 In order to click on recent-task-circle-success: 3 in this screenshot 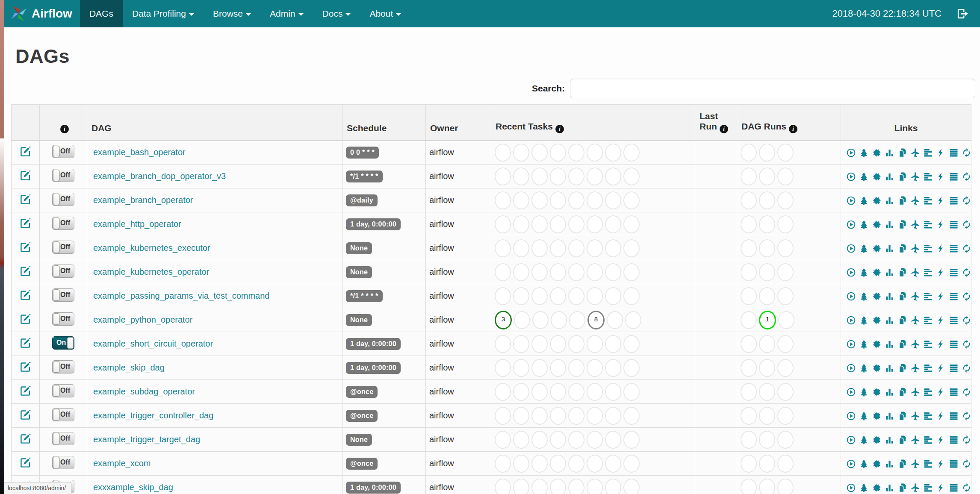, I will do `click(503, 320)`.